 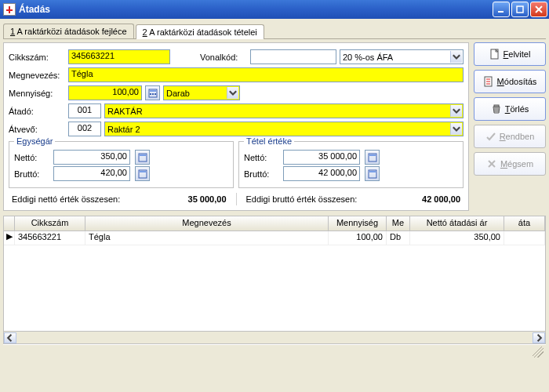 What do you see at coordinates (539, 9) in the screenshot?
I see `close-button` at bounding box center [539, 9].